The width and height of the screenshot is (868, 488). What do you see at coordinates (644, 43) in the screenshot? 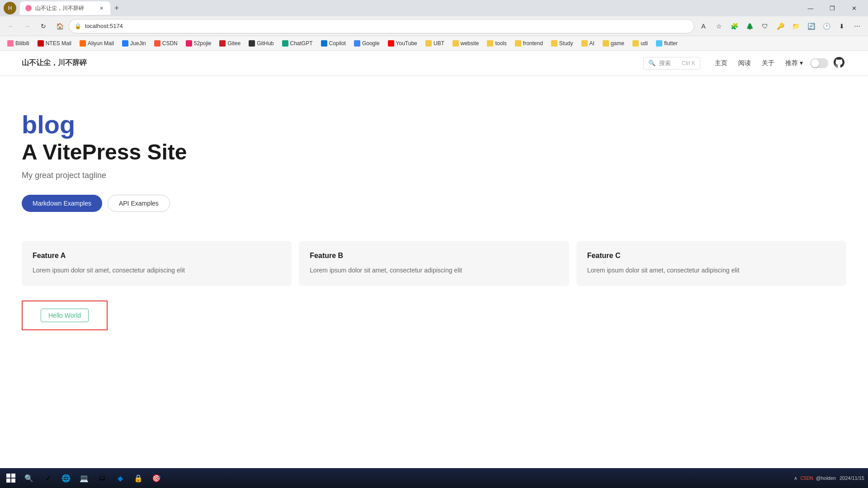
I see `bookmark-label: udi` at bounding box center [644, 43].